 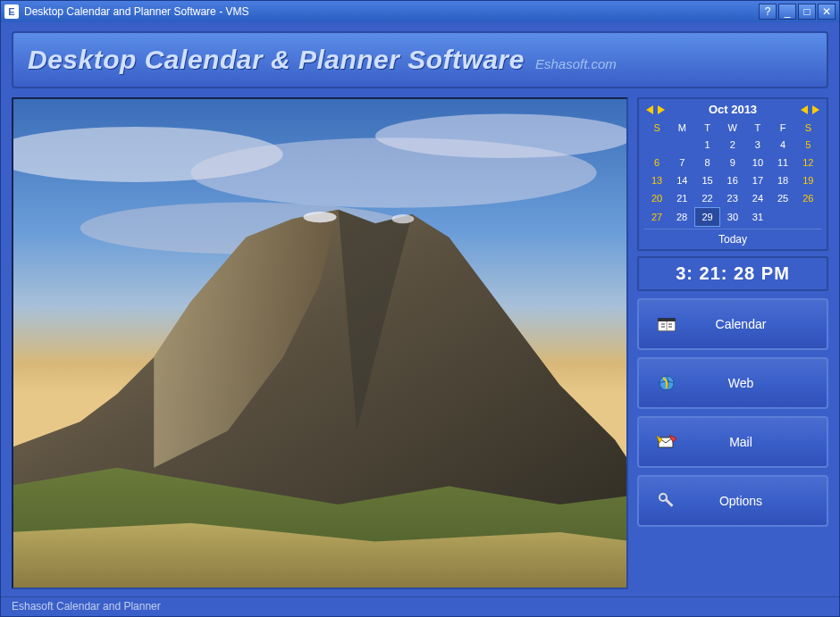 What do you see at coordinates (752, 442) in the screenshot?
I see `mail-button-label: Mail` at bounding box center [752, 442].